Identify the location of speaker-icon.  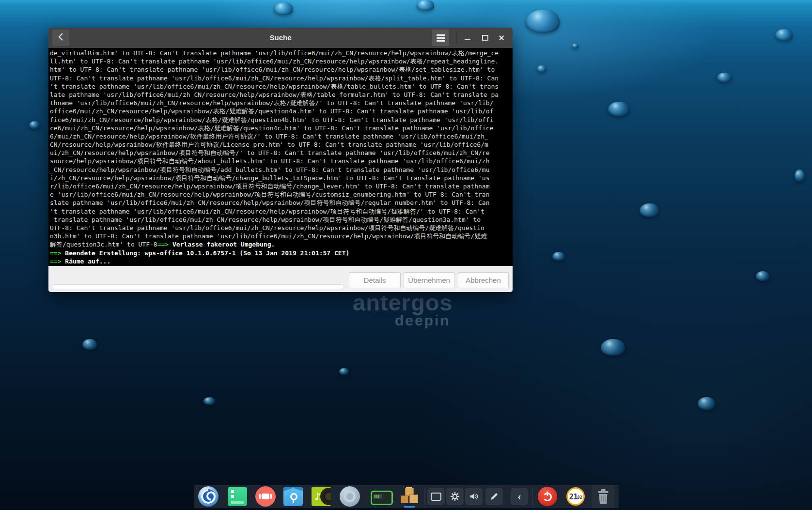
(474, 496).